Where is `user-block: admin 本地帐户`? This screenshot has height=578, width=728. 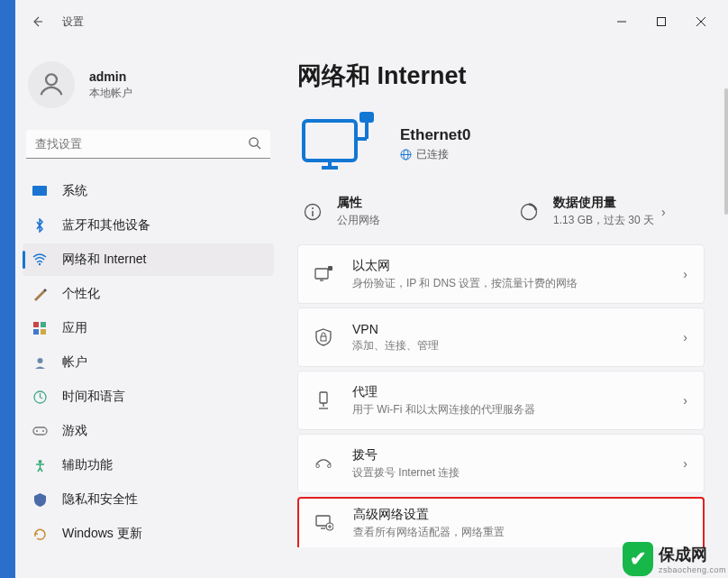 user-block: admin 本地帐户 is located at coordinates (148, 90).